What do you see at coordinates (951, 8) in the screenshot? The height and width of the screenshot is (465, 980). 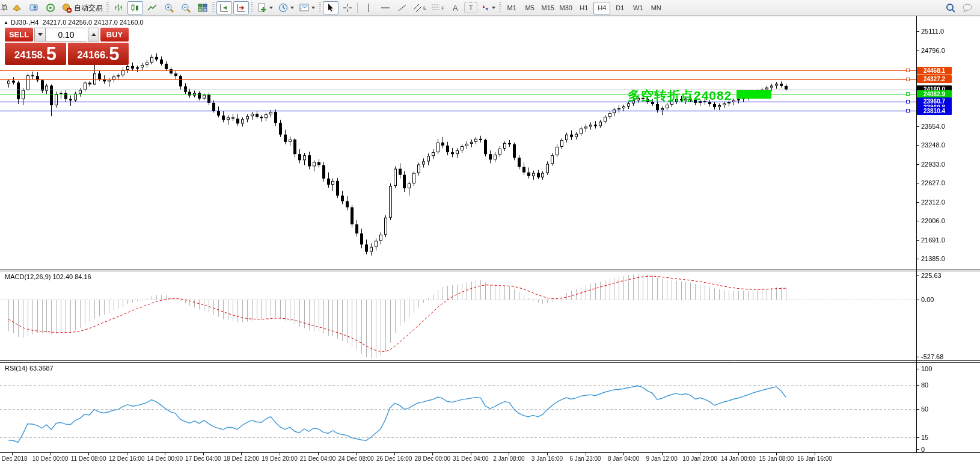 I see `search-button` at bounding box center [951, 8].